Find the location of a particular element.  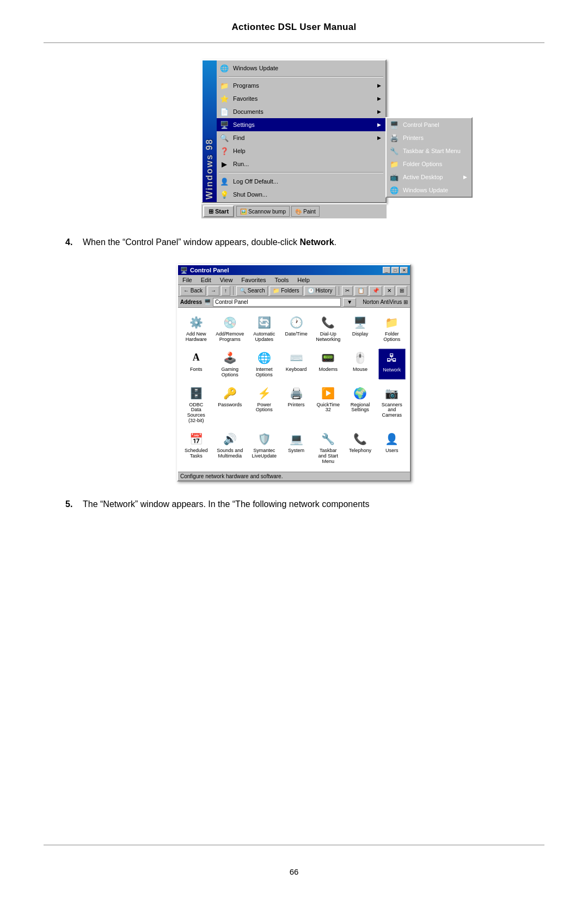

cp-icon-telephony: 📞 Telephony is located at coordinates (360, 448).